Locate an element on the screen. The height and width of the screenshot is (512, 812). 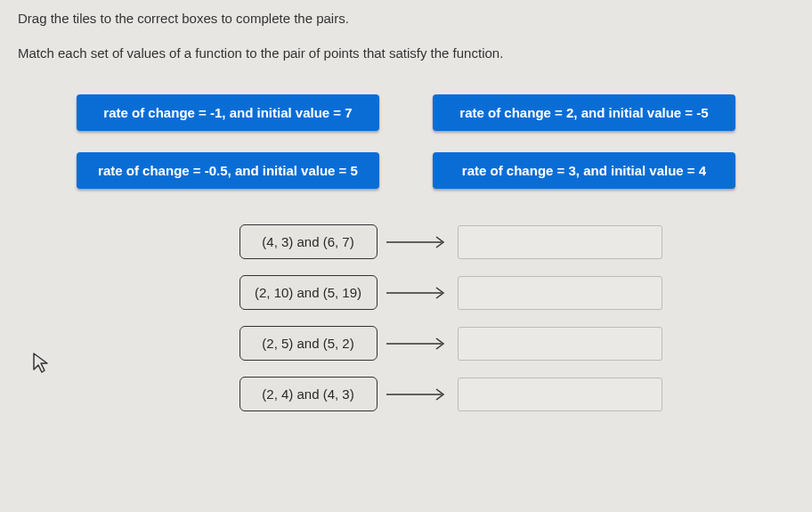
instruction-line-1: Drag the tiles to the correct boxes to c… is located at coordinates (406, 18).